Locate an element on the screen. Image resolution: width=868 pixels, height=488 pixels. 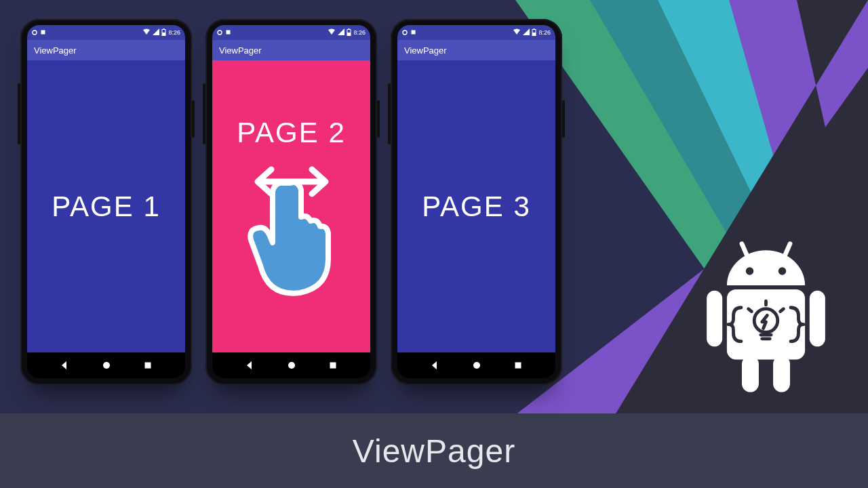
phone-screen: 8:26 ViewPager PAGE 2 is located at coordinates (292, 202).